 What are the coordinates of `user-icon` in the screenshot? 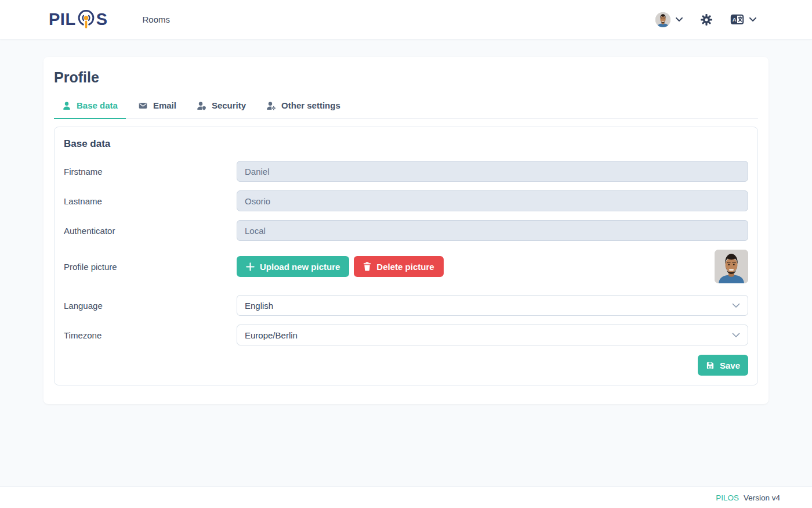 It's located at (67, 106).